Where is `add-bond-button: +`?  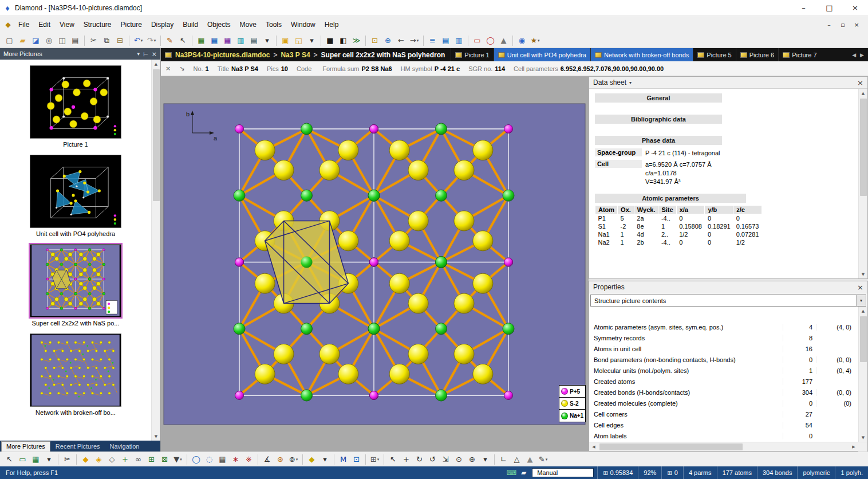 add-bond-button: + is located at coordinates (125, 460).